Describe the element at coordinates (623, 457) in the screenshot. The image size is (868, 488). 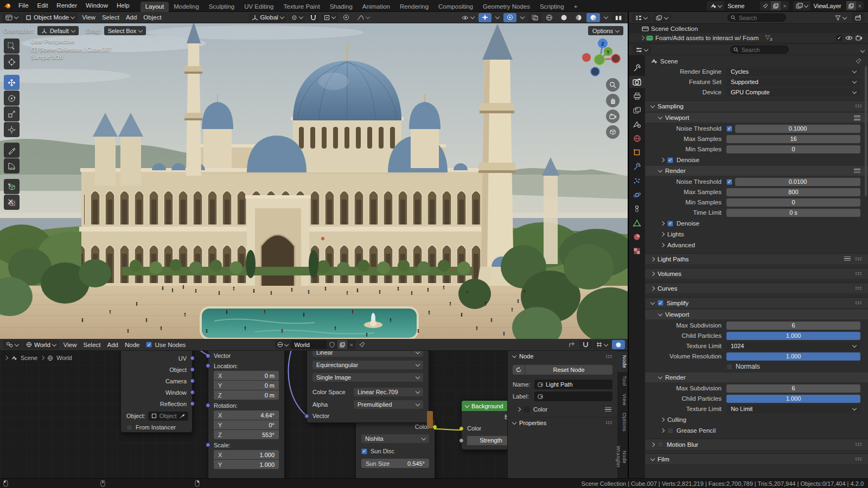
I see `sidebar-tab-node-wrangler: Node Wrangler` at that location.